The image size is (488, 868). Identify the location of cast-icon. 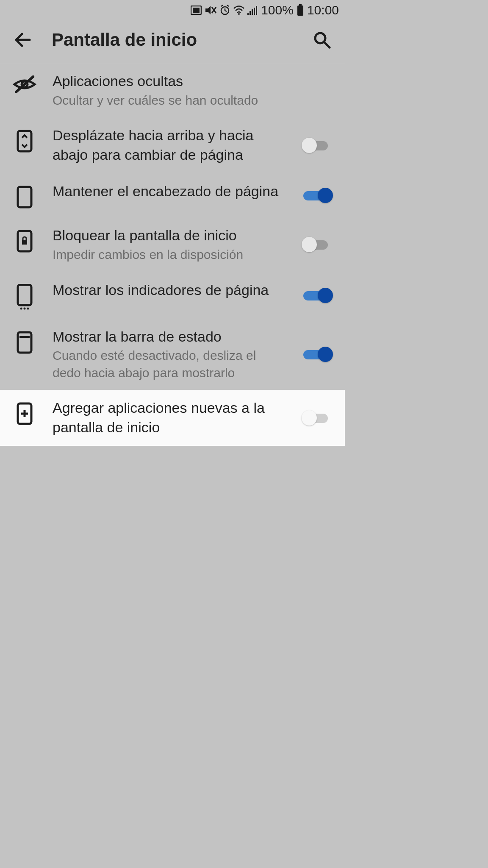
(196, 10).